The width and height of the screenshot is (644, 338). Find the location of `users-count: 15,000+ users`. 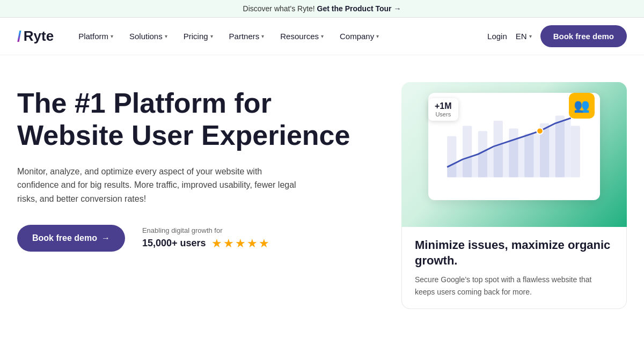

users-count: 15,000+ users is located at coordinates (174, 244).